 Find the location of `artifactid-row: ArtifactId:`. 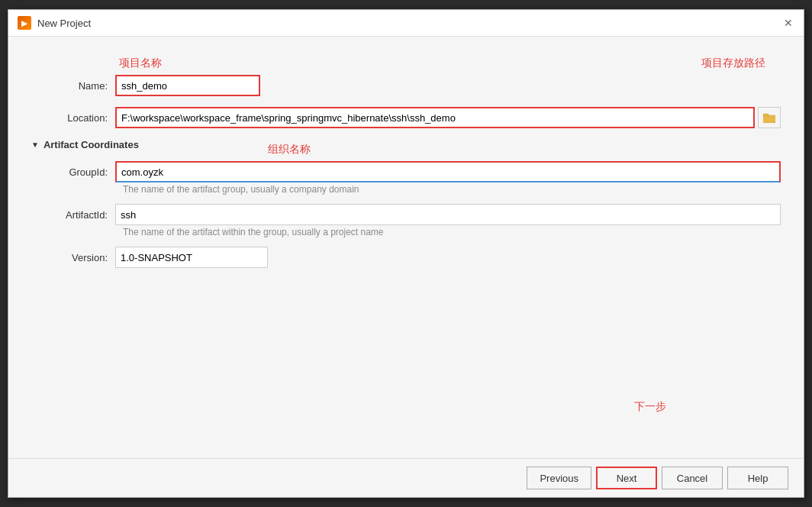

artifactid-row: ArtifactId: is located at coordinates (406, 215).